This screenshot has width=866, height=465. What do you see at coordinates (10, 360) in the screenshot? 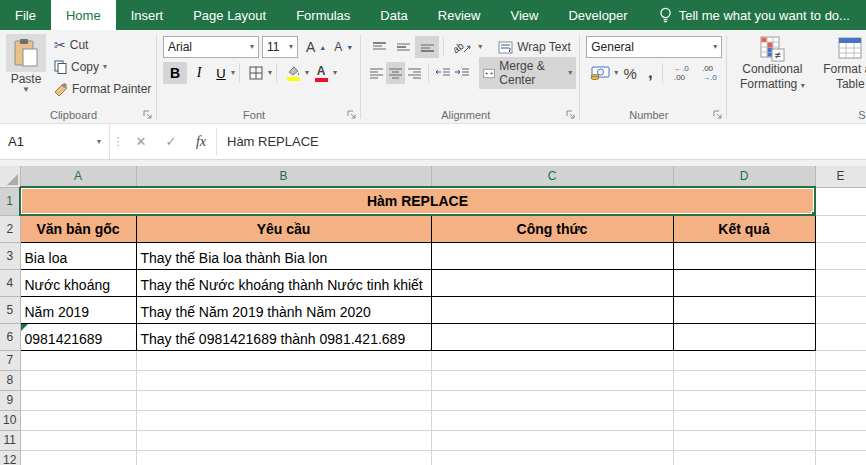
I see `row-header-7: 7` at bounding box center [10, 360].